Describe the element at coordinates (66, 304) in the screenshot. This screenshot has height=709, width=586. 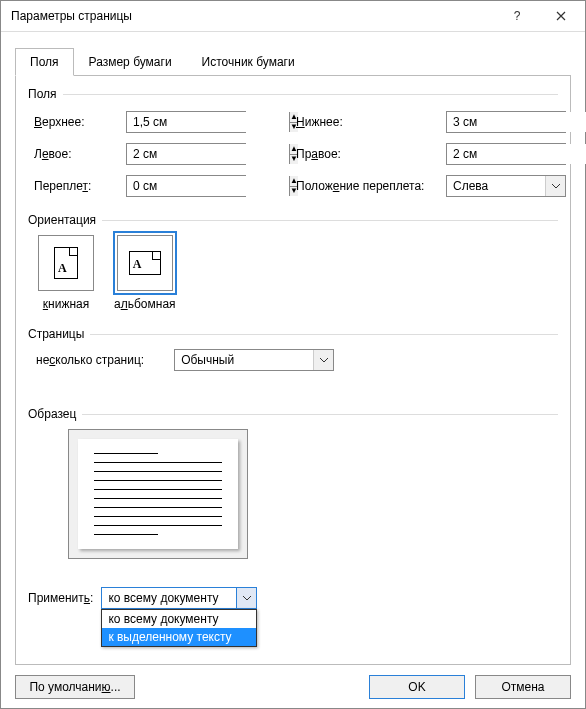
I see `orientation-portrait-label: книжная` at that location.